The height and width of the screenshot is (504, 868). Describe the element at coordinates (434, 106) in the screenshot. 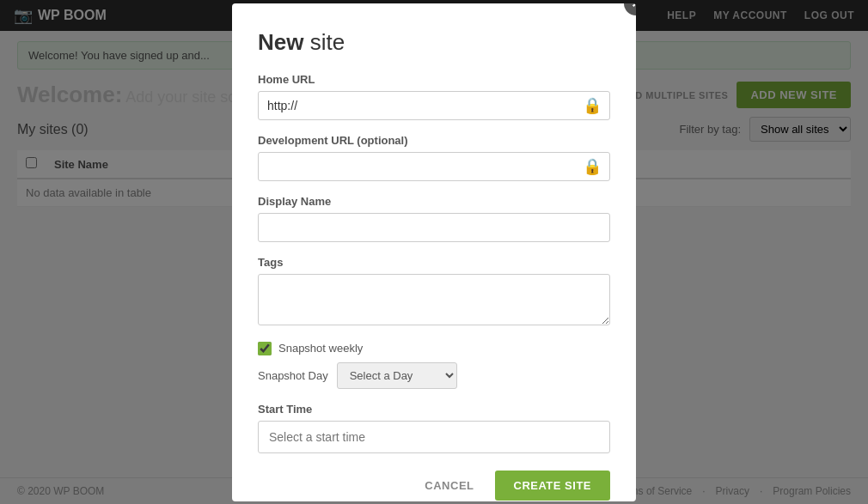

I see `home-url-input` at that location.